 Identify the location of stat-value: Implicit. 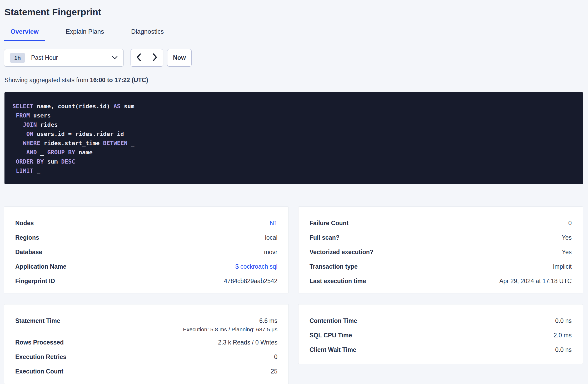
(562, 267).